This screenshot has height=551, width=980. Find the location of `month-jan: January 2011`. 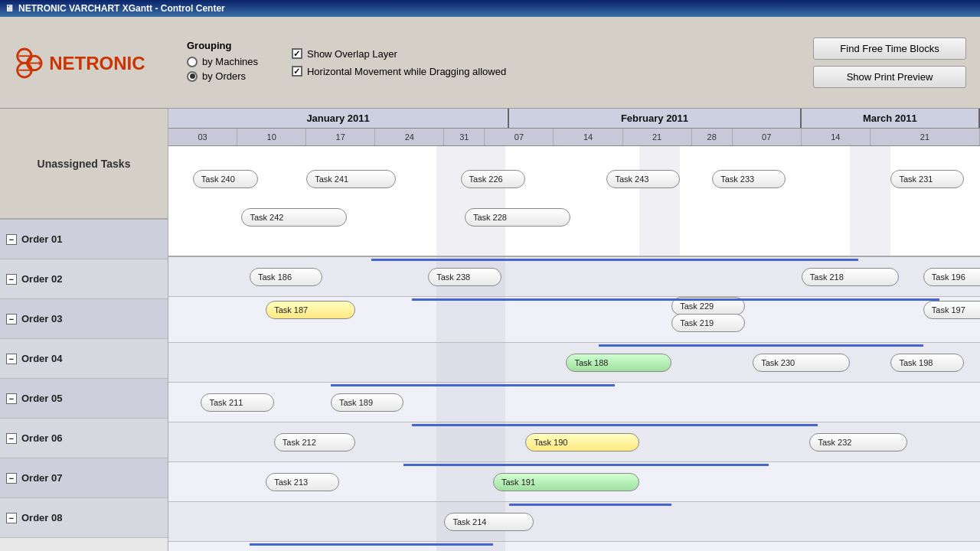

month-jan: January 2011 is located at coordinates (338, 118).